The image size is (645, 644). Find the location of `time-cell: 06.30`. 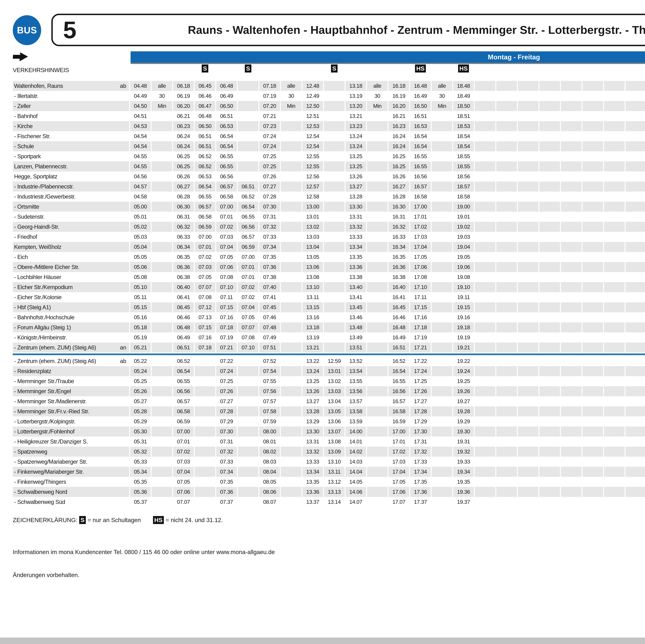

time-cell: 06.30 is located at coordinates (184, 207).